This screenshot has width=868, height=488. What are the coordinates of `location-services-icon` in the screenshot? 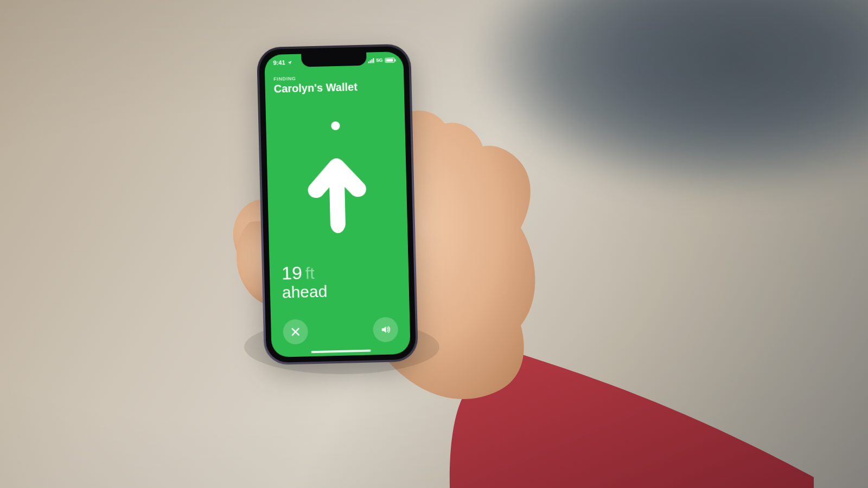 It's located at (290, 62).